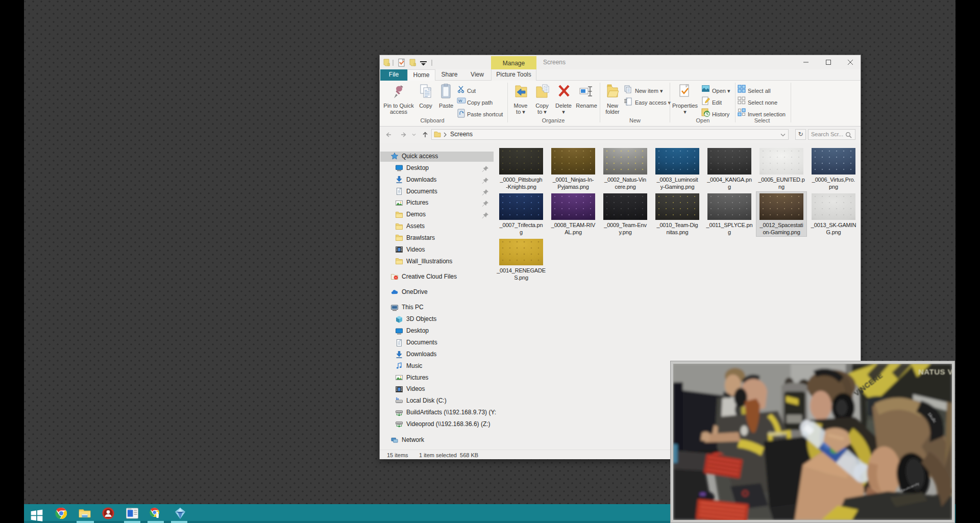  I want to click on svg-text: W, so click(460, 101).